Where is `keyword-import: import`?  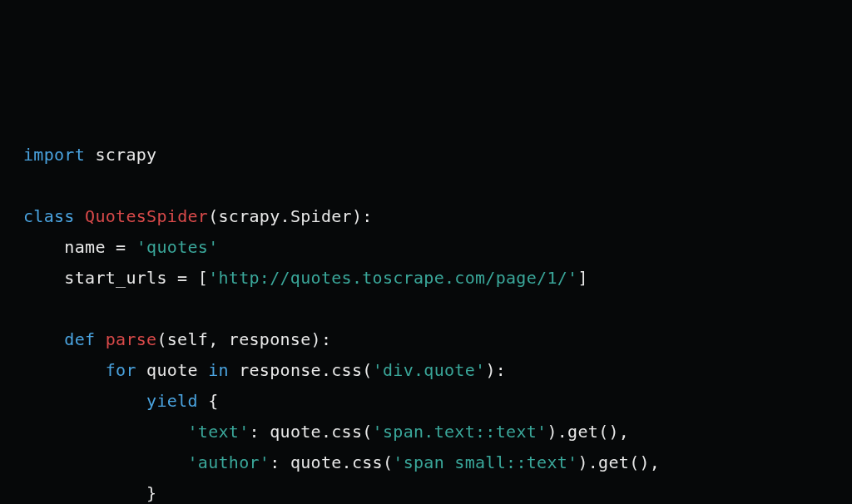
keyword-import: import is located at coordinates (54, 155).